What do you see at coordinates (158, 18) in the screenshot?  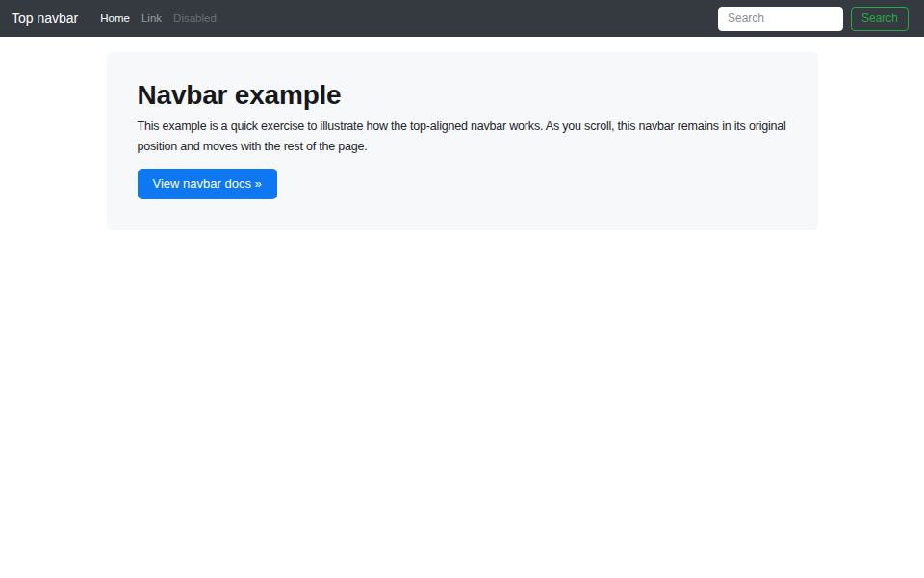 I see `navbar-links: Home Link Disabled` at bounding box center [158, 18].